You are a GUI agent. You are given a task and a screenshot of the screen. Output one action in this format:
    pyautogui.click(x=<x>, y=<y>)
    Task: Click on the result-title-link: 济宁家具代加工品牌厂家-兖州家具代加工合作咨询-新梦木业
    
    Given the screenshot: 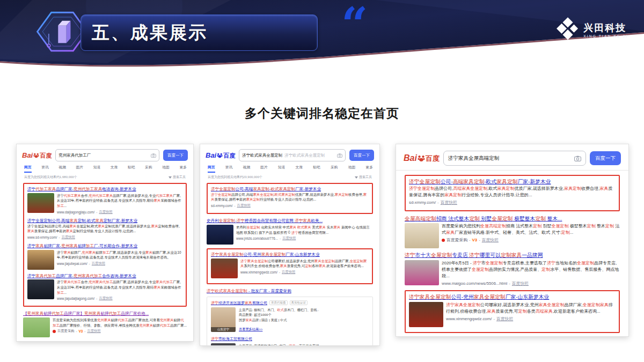 What is the action you would take?
    pyautogui.click(x=105, y=276)
    